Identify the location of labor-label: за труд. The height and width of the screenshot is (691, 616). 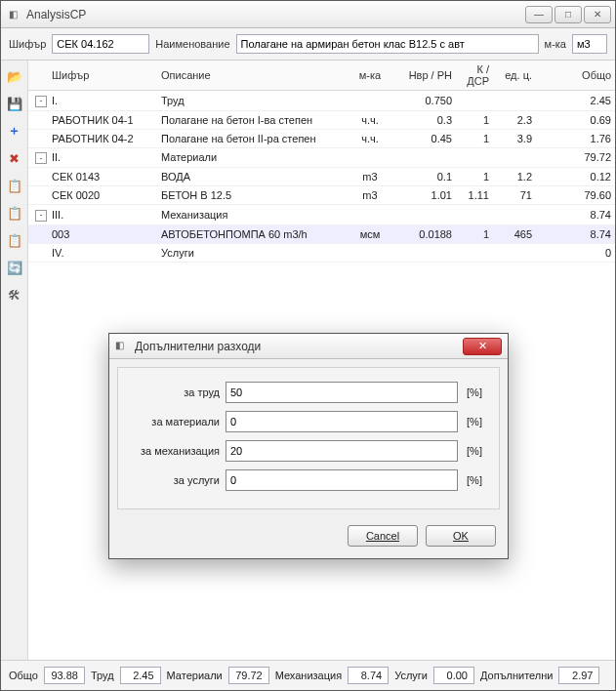
(176, 392).